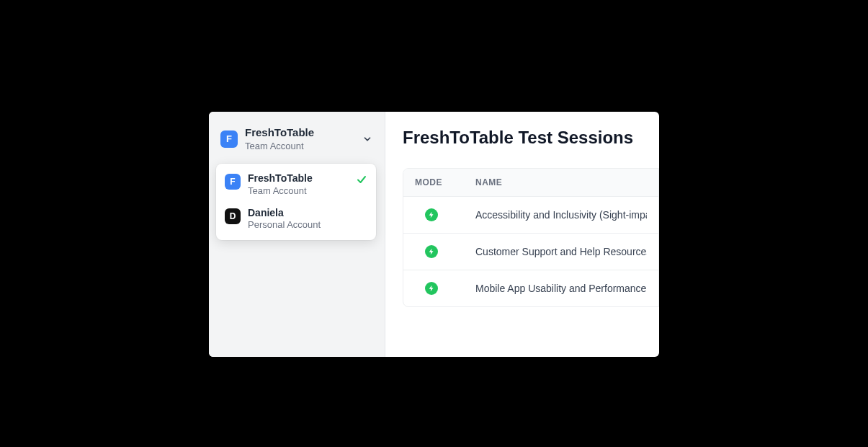 The image size is (868, 447). What do you see at coordinates (297, 234) in the screenshot?
I see `sidebar: F FreshToTable Team Account F FreshToTab…` at bounding box center [297, 234].